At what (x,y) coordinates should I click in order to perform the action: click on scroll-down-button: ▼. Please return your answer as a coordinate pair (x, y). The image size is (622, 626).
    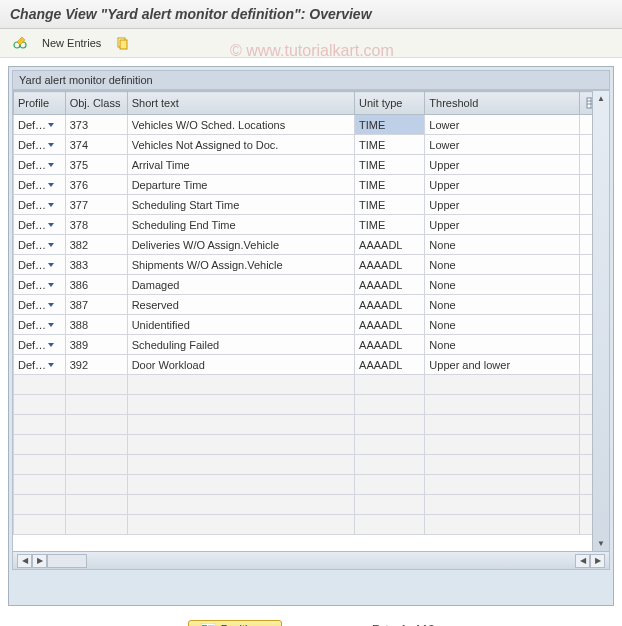
    Looking at the image, I should click on (602, 544).